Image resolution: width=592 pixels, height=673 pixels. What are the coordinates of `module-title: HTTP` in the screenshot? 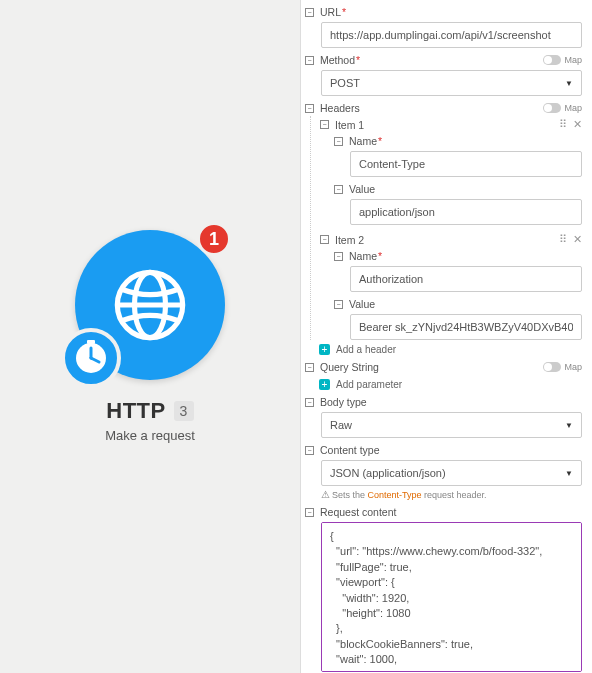 It's located at (136, 411).